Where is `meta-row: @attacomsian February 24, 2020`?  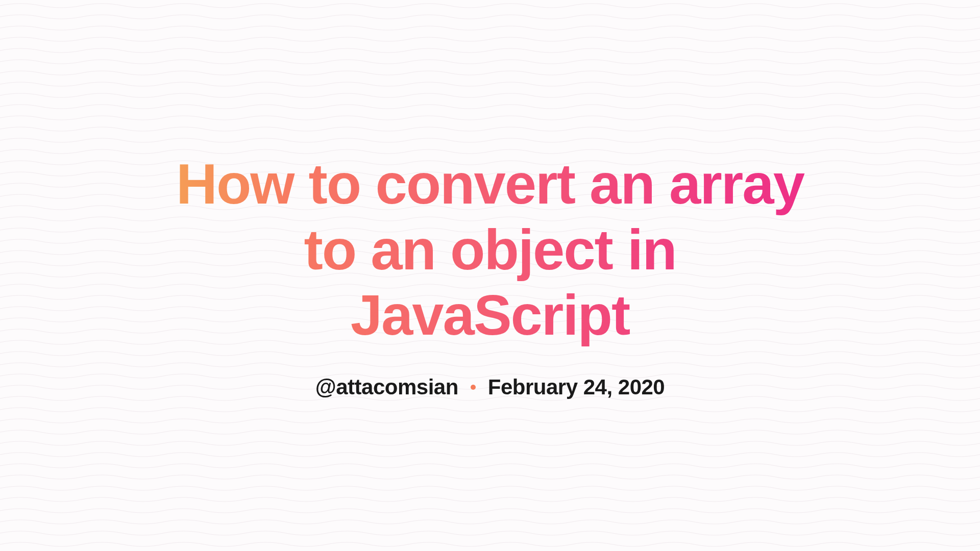
meta-row: @attacomsian February 24, 2020 is located at coordinates (490, 387).